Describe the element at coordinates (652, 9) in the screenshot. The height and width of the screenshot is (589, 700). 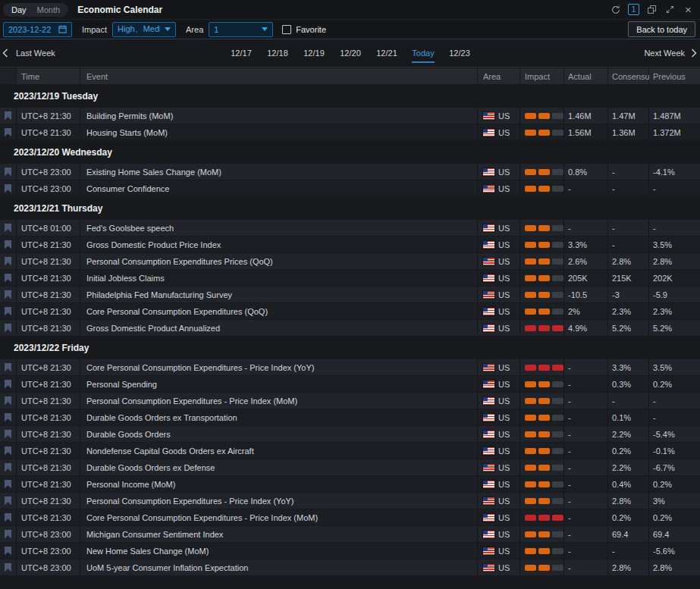
I see `window-controls: 1 ×` at that location.